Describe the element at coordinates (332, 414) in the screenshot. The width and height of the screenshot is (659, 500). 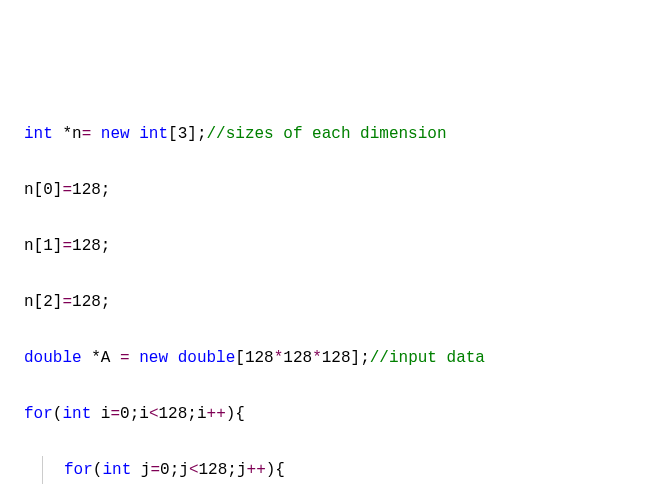
I see `code-line: for(int i=0;i<128;i++){` at that location.